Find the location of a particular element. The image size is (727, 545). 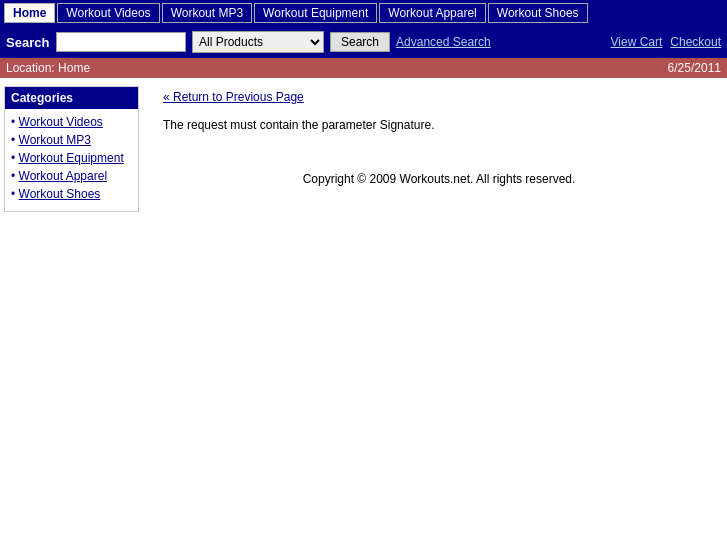

nav-tab-shoes: Workout Shoes is located at coordinates (538, 13).